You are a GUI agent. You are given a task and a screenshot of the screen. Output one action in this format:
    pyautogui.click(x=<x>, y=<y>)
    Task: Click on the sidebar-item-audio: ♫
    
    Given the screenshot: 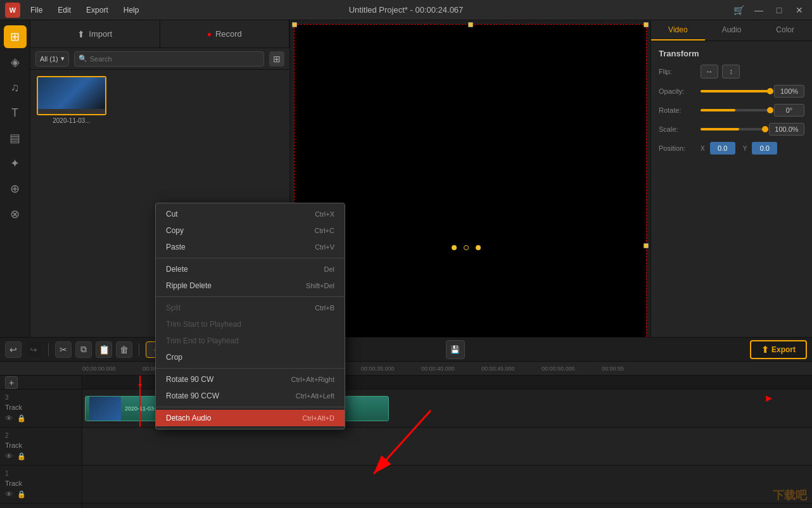 What is the action you would take?
    pyautogui.click(x=15, y=87)
    